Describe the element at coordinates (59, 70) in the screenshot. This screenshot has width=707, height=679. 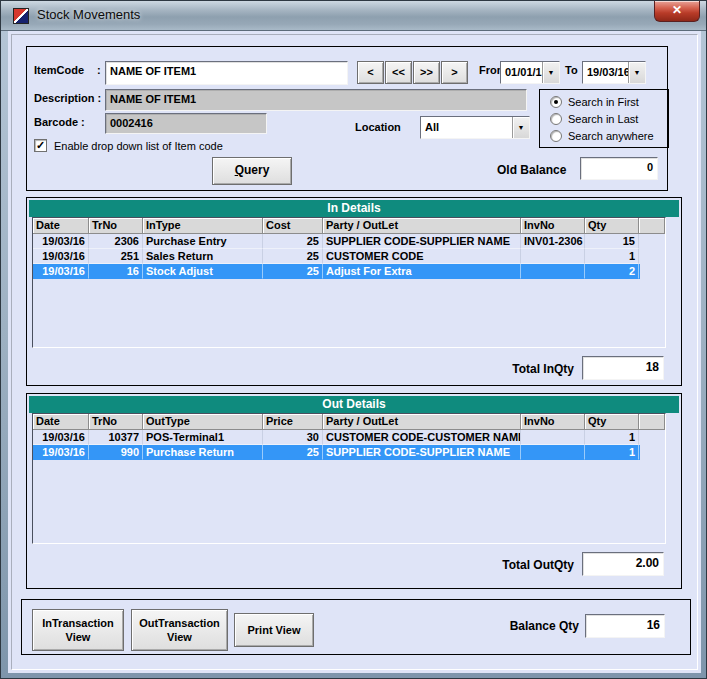
I see `item-code-label: ItemCode` at that location.